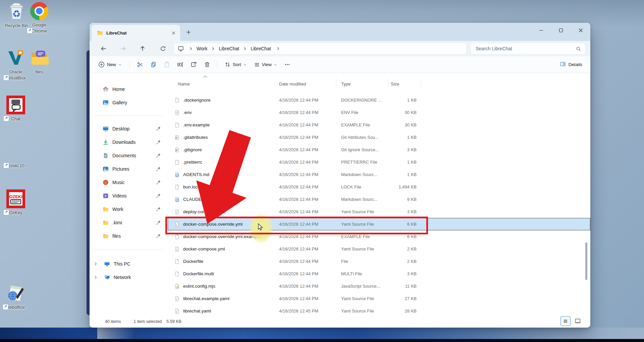 The image size is (644, 342). What do you see at coordinates (379, 125) in the screenshot?
I see `file-row-env-example: .env.example 4/16/2026 12:44 PM EXAMPLE …` at bounding box center [379, 125].